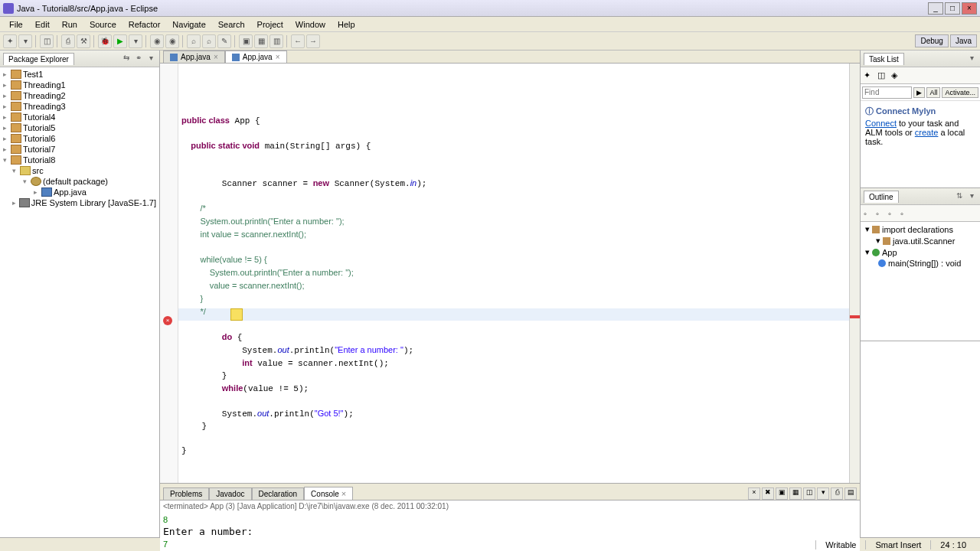 The image size is (980, 551). Describe the element at coordinates (510, 531) in the screenshot. I see `console-output: 8 Enter a number: 7 Enter a number: 5 Go…` at that location.